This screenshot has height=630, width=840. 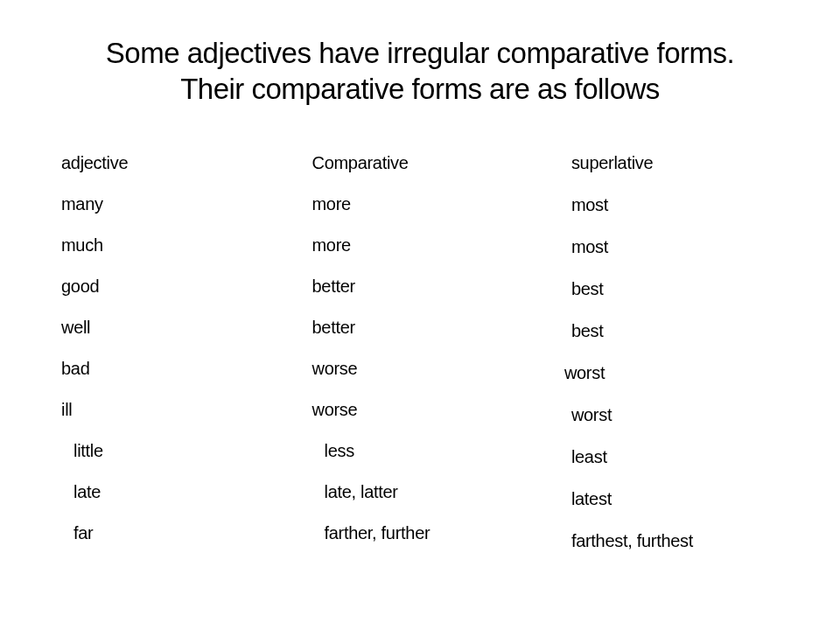 What do you see at coordinates (187, 163) in the screenshot?
I see `header-adjective: adjective` at bounding box center [187, 163].